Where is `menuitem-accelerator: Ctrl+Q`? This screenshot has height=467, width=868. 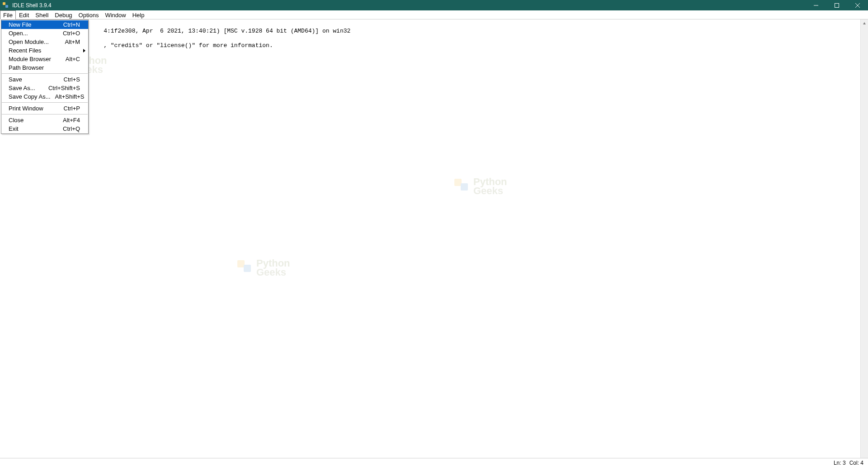
menuitem-accelerator: Ctrl+Q is located at coordinates (71, 129).